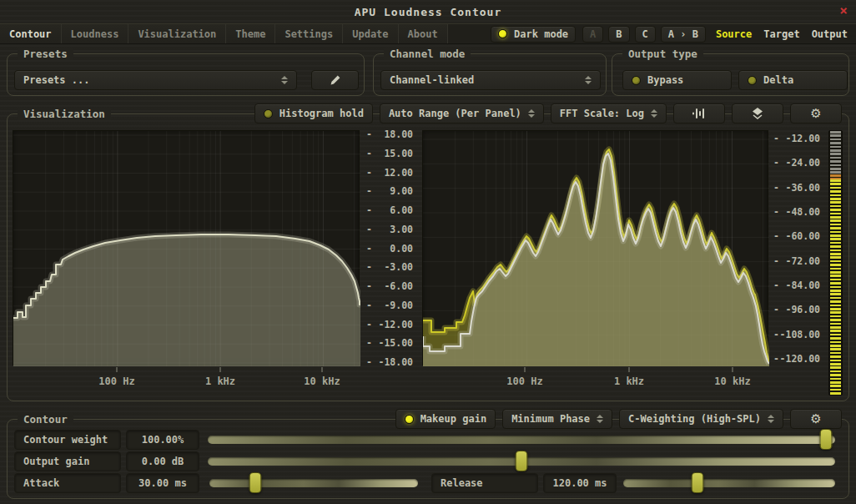  I want to click on output-gain-value: 0.00 dB, so click(163, 461).